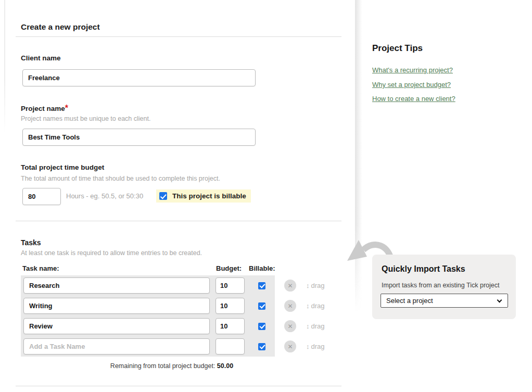  What do you see at coordinates (209, 196) in the screenshot?
I see `billable-label: This project is billable` at bounding box center [209, 196].